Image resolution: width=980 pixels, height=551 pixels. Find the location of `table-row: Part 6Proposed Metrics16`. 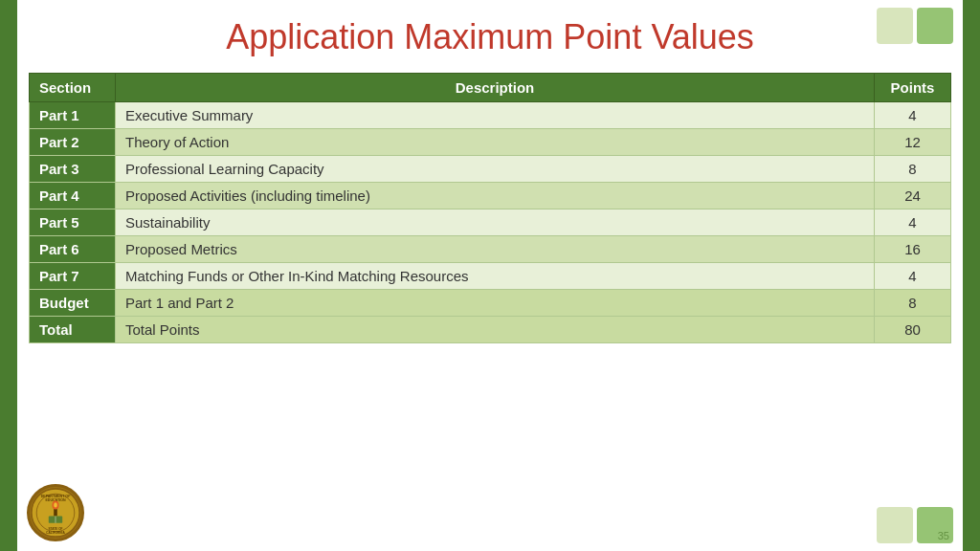

table-row: Part 6Proposed Metrics16 is located at coordinates (490, 250).